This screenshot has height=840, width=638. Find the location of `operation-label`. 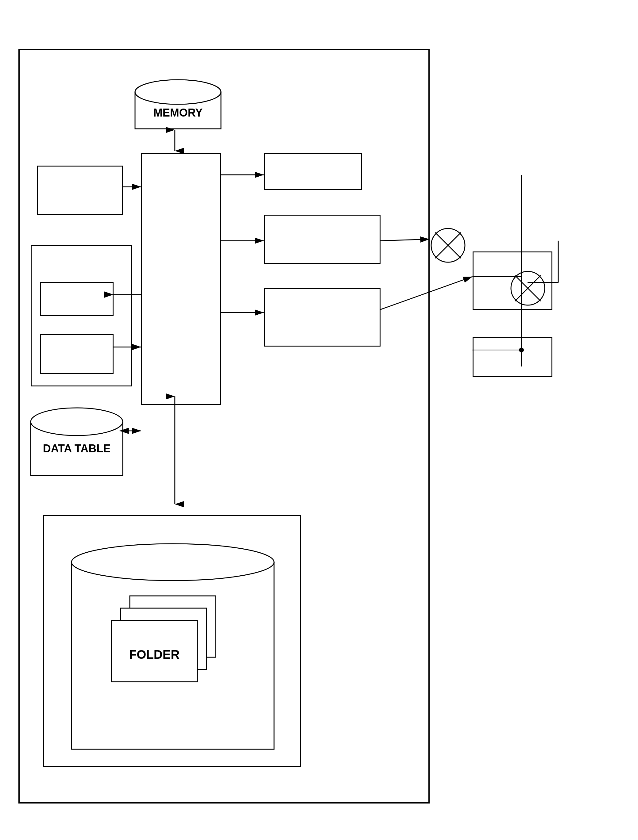

operation-label is located at coordinates (81, 264).